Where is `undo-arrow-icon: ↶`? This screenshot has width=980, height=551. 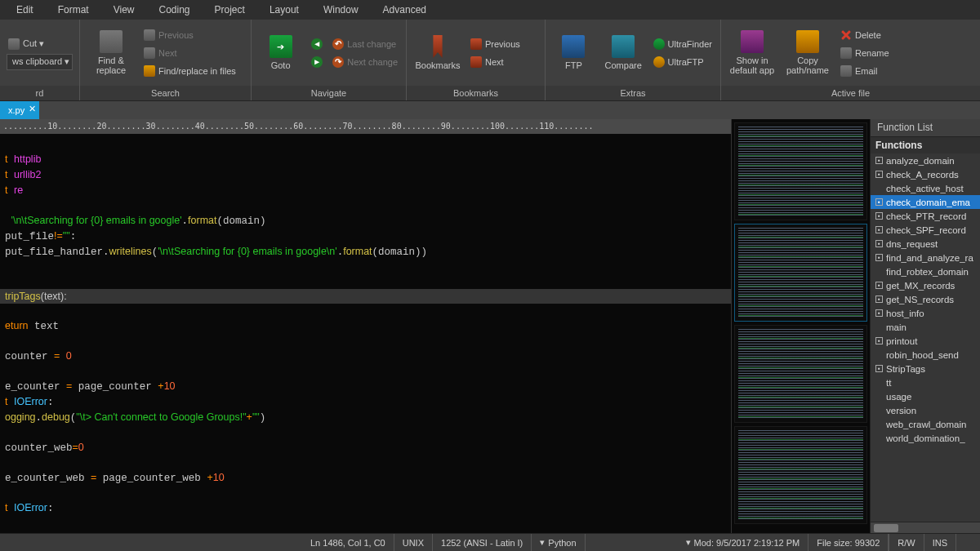
undo-arrow-icon: ↶ is located at coordinates (338, 44).